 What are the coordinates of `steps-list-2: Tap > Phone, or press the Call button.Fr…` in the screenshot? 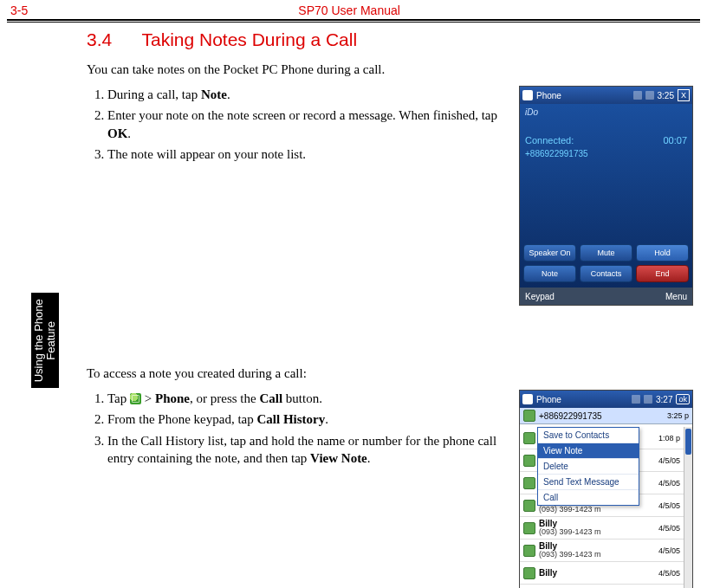 It's located at (296, 428).